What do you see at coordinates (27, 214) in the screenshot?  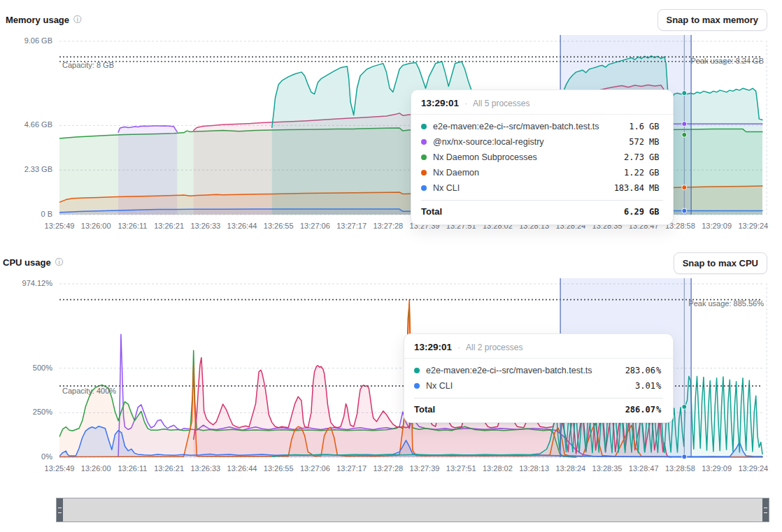 I see `y-axis-label: 0 B` at bounding box center [27, 214].